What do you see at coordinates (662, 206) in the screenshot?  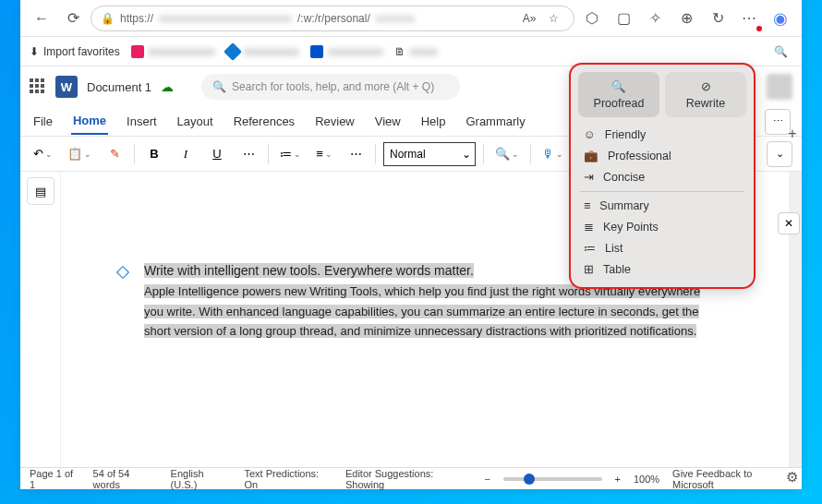 I see `op-summary: ≡Summary` at bounding box center [662, 206].